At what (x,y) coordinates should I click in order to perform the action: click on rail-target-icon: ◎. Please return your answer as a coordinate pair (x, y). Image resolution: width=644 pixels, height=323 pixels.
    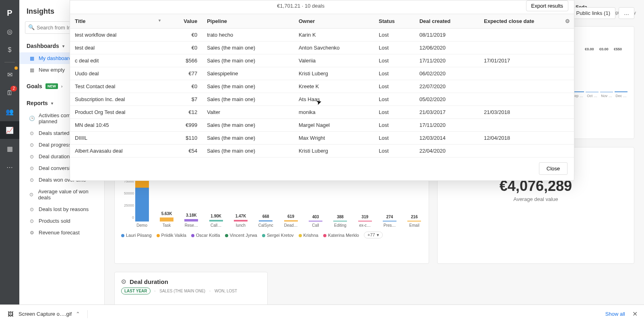
    Looking at the image, I should click on (10, 31).